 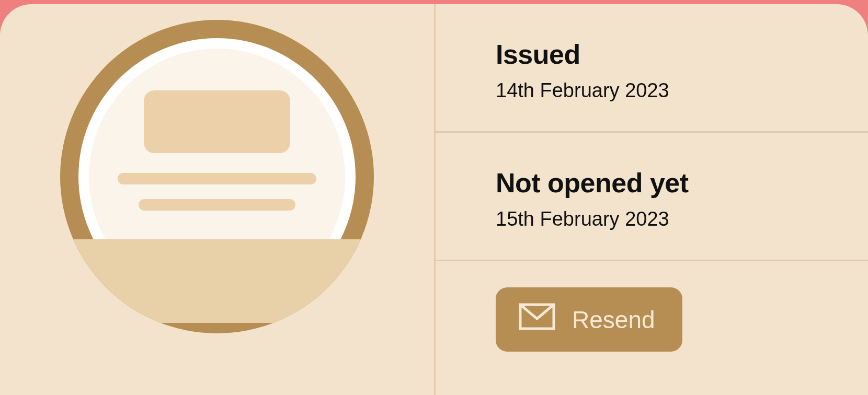 I want to click on status-opened-date: 15th February 2023, so click(x=682, y=219).